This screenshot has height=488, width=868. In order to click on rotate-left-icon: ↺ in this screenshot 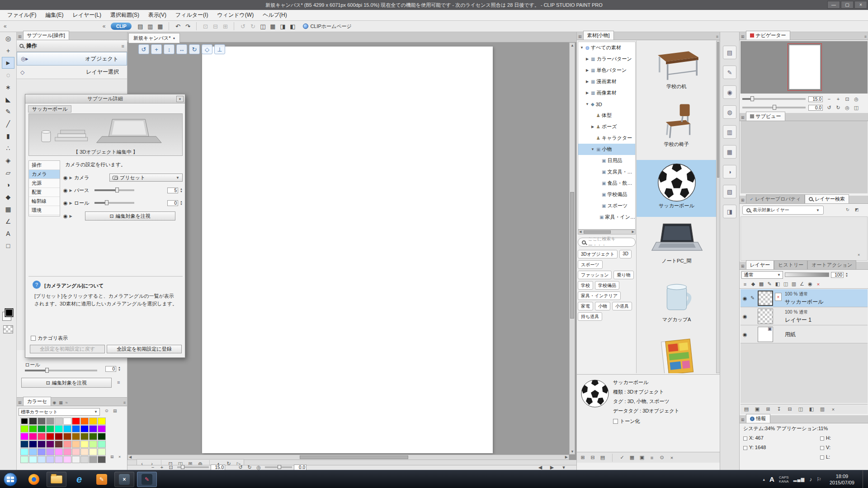, I will do `click(243, 26)`.